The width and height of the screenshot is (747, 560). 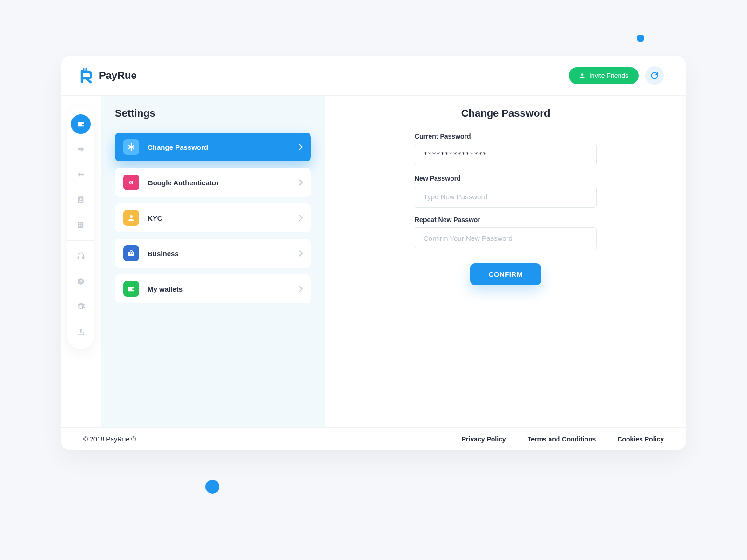 What do you see at coordinates (506, 149) in the screenshot?
I see `field-current-password: Current Password` at bounding box center [506, 149].